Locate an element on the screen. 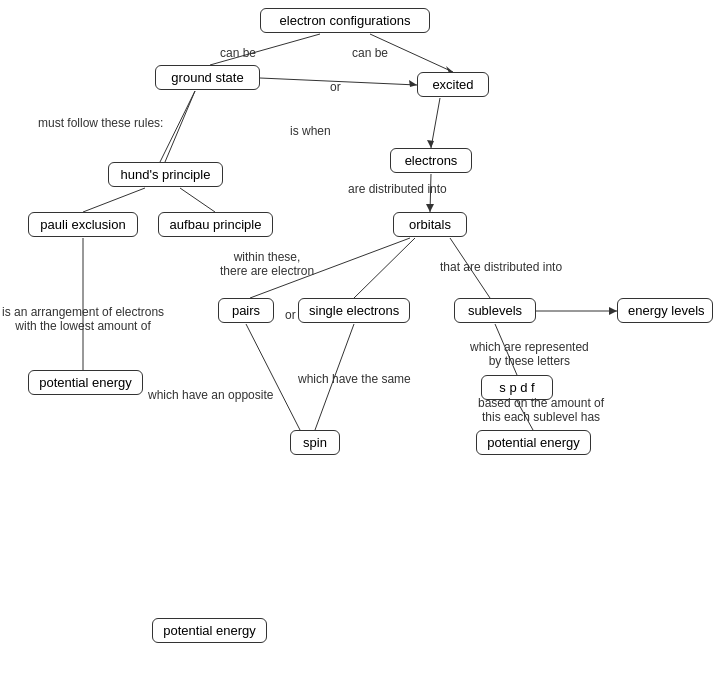  label-must-follow: must follow these rules: is located at coordinates (100, 123).